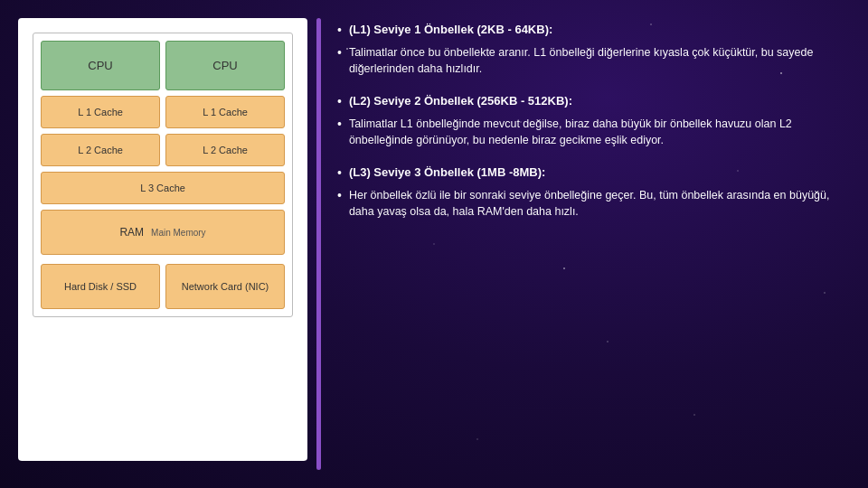  I want to click on nic-box: Network Card (NIC), so click(225, 286).